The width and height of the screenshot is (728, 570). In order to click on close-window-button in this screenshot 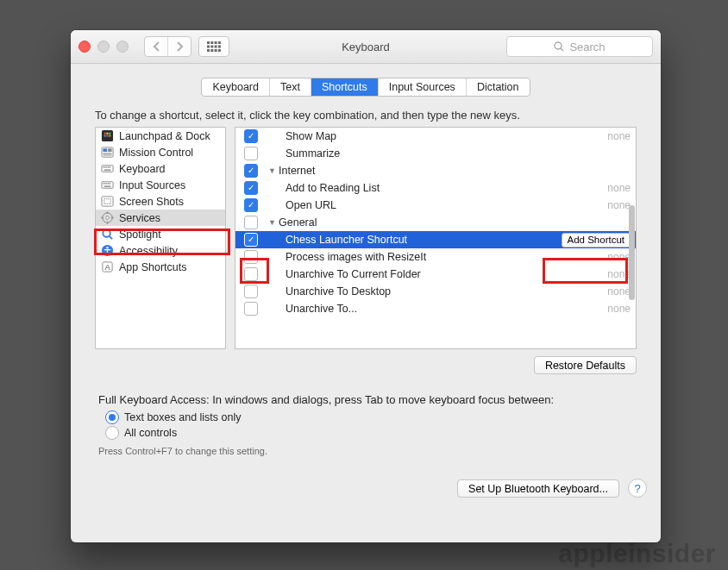, I will do `click(85, 47)`.